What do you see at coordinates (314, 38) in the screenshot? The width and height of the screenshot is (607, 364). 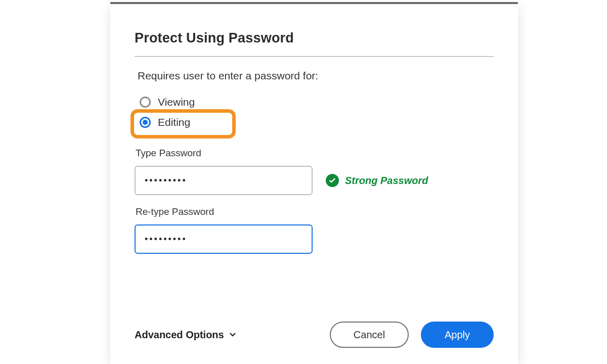 I see `dialog-title: Protect Using Password` at bounding box center [314, 38].